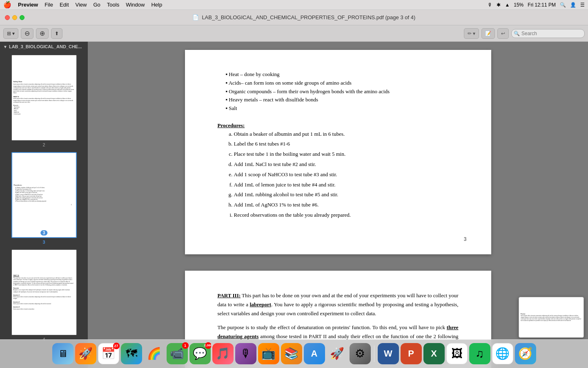  What do you see at coordinates (582, 5) in the screenshot?
I see `hamburger-icon: ☰` at bounding box center [582, 5].